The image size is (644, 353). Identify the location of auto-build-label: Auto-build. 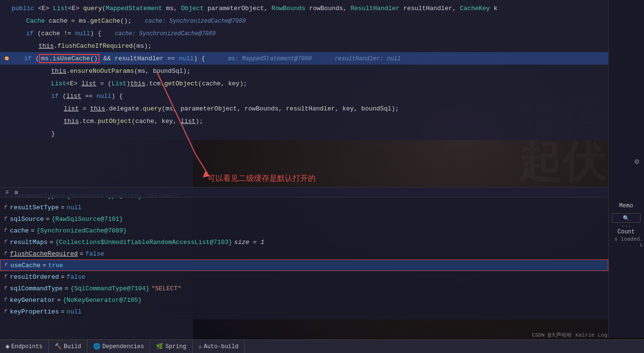
(221, 347).